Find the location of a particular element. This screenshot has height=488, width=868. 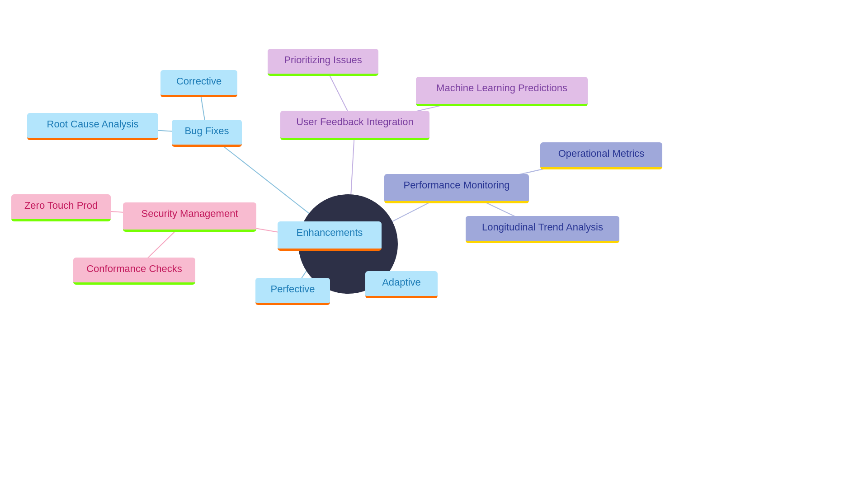

operational-metrics-node: Operational Metrics is located at coordinates (601, 156).